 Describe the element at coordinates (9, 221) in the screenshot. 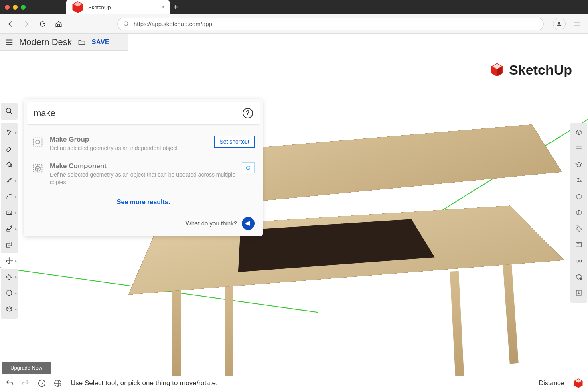

I see `left-toolbar: ▸ ▸ ▸ ▸ ▸ ▸ ▸ ▸ ▸` at that location.